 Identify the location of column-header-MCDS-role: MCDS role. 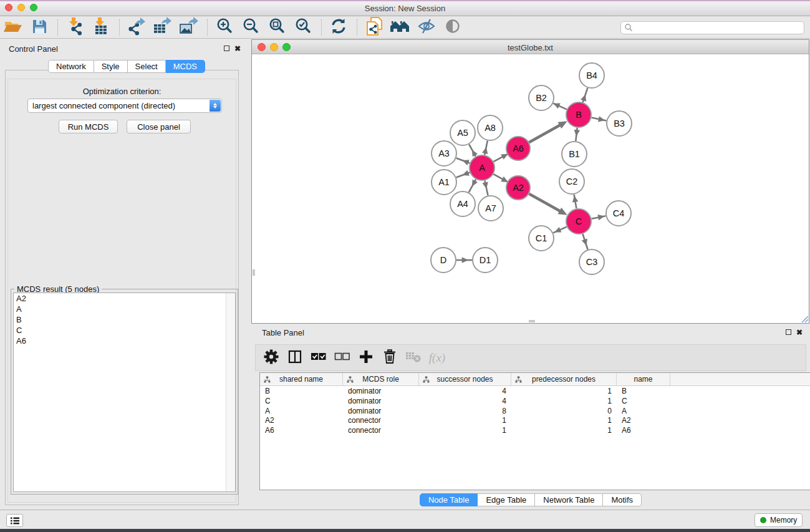
(381, 379).